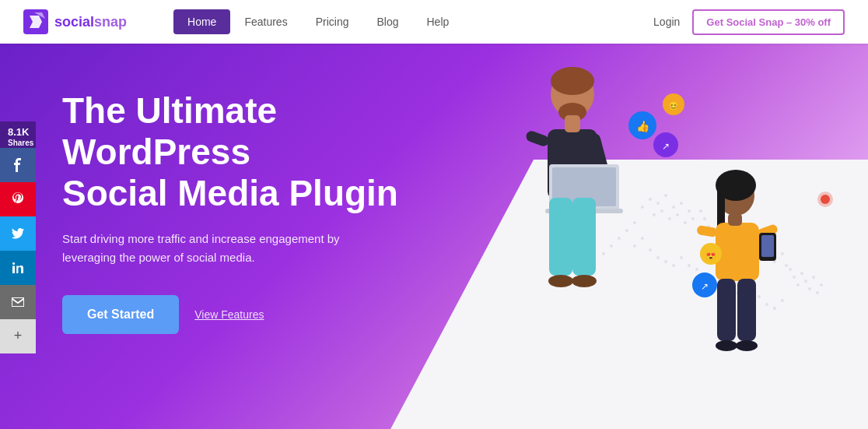 Image resolution: width=868 pixels, height=429 pixels. What do you see at coordinates (18, 234) in the screenshot?
I see `twitter-share-button` at bounding box center [18, 234].